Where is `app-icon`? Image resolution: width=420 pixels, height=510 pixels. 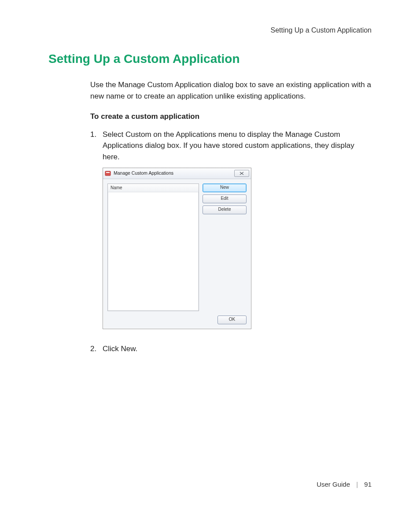 app-icon is located at coordinates (108, 173).